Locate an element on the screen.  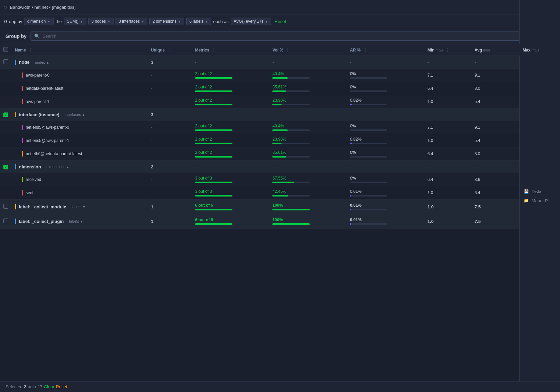
select-all-header is located at coordinates (6, 50).